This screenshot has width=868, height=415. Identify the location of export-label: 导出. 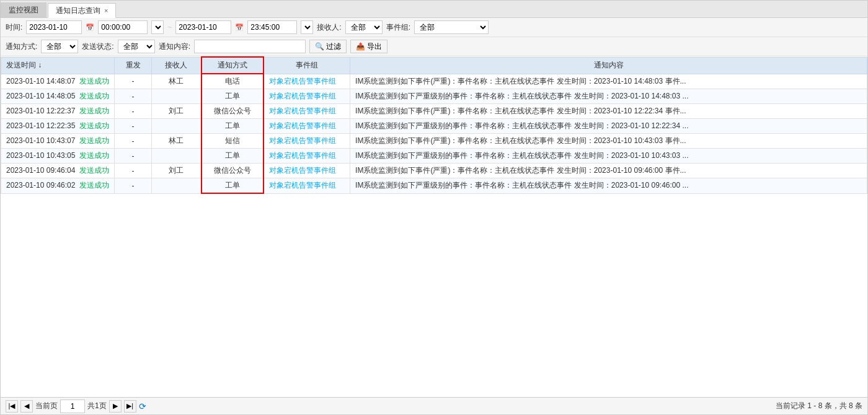
(374, 47).